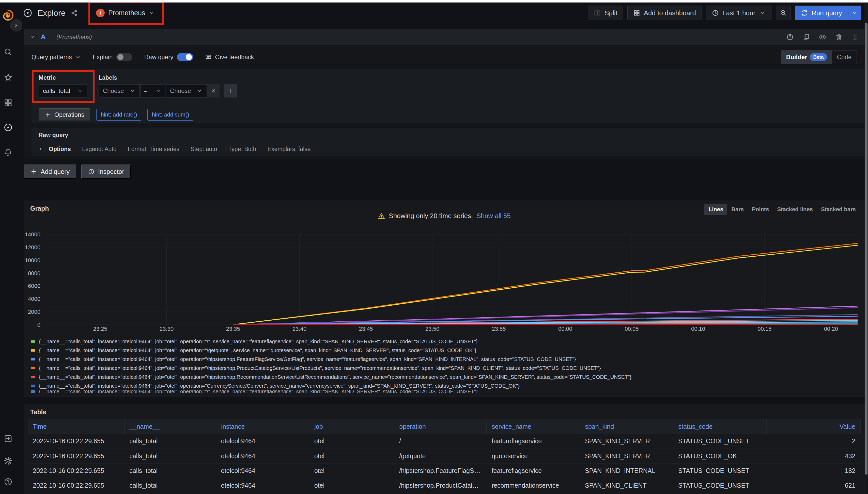 The image size is (868, 494). I want to click on time-range-label: Last 1 hour, so click(739, 13).